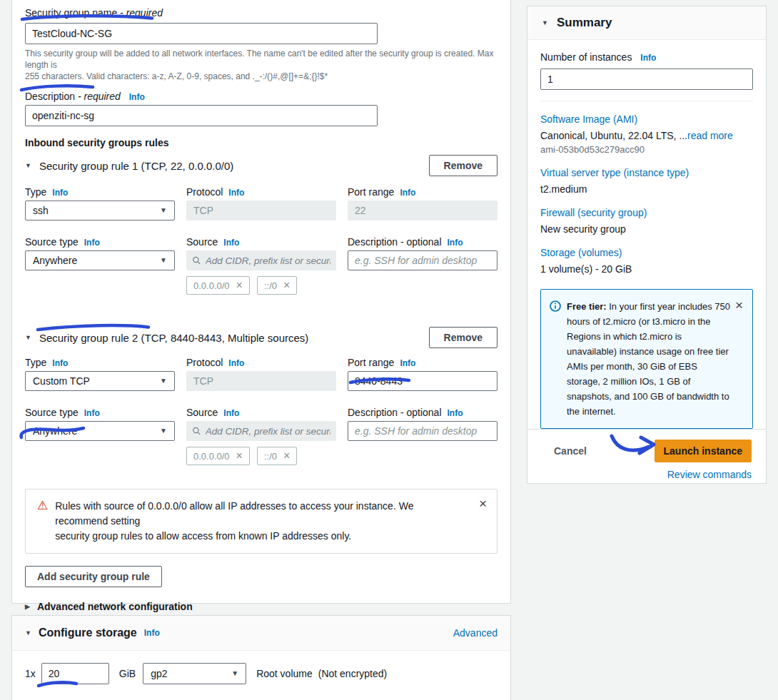 Image resolution: width=778 pixels, height=700 pixels. Describe the element at coordinates (201, 116) in the screenshot. I see `description-input` at that location.